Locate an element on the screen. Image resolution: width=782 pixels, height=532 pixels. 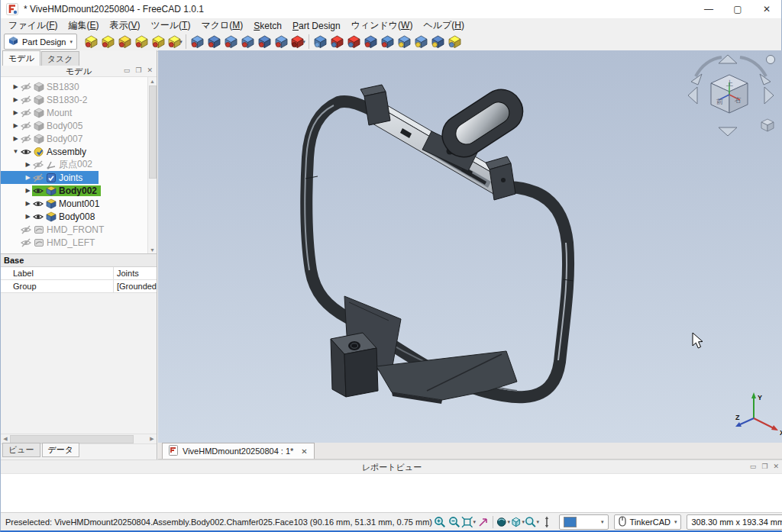
maximize-button: ▢ is located at coordinates (738, 9).